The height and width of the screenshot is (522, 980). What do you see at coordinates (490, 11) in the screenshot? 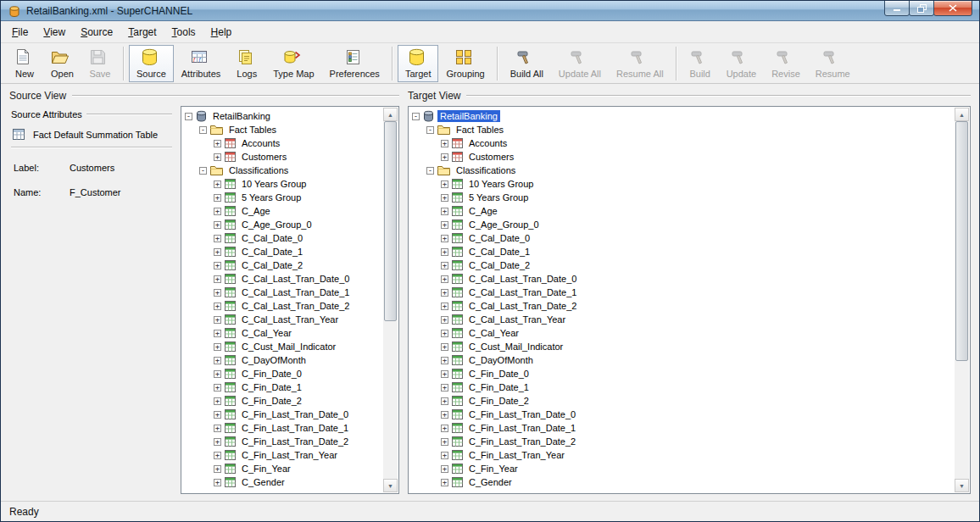
I see `titlebar: RetailBanking.xml - SuperCHANNEL` at bounding box center [490, 11].